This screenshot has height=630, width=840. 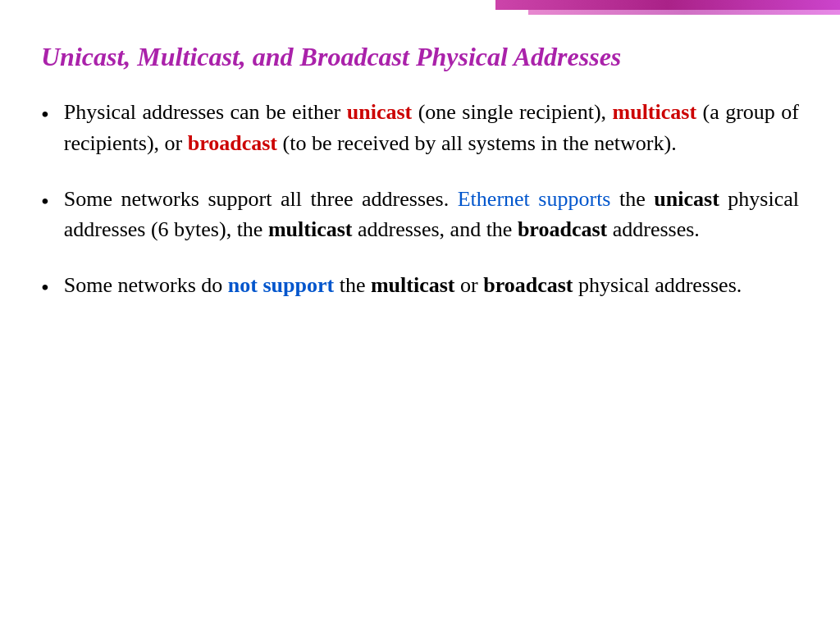 What do you see at coordinates (310, 230) in the screenshot?
I see `text-multicast-2: multicast` at bounding box center [310, 230].